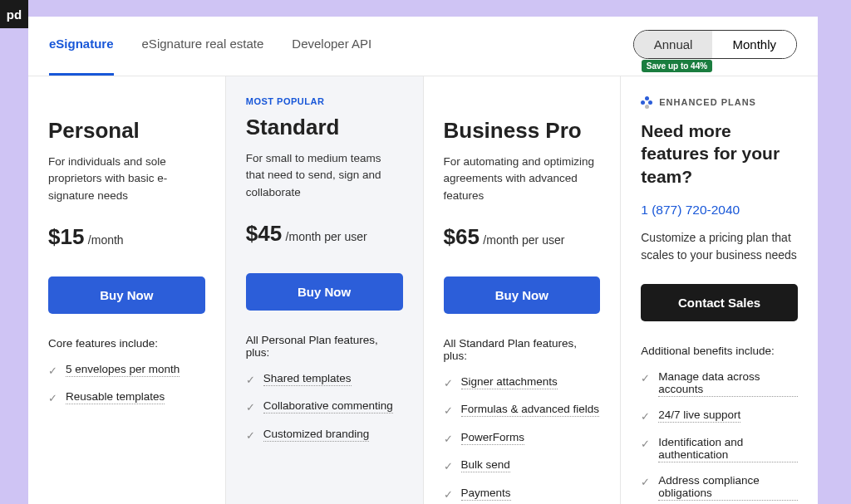 The height and width of the screenshot is (504, 851). Describe the element at coordinates (203, 56) in the screenshot. I see `tab-realestate: eSignature real estate` at that location.